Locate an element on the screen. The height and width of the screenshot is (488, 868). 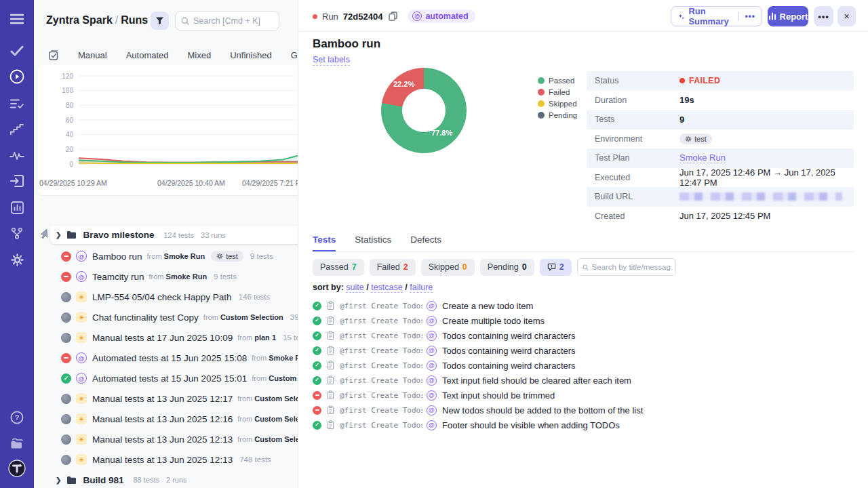
settings-gear-icon is located at coordinates (17, 260).